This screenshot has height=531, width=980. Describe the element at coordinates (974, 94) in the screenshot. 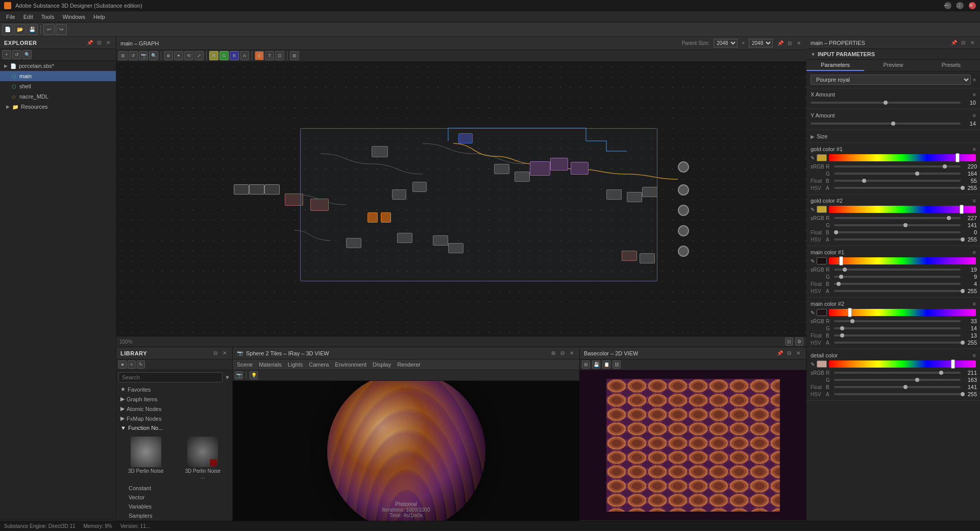

I see `x-amount-settings: ≡` at that location.